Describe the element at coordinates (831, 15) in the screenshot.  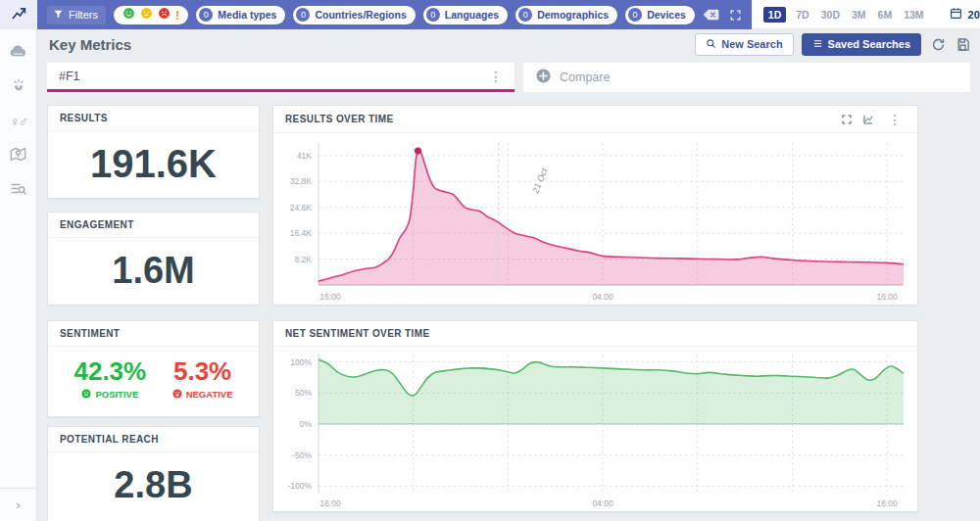
I see `range-30d: 30D` at that location.